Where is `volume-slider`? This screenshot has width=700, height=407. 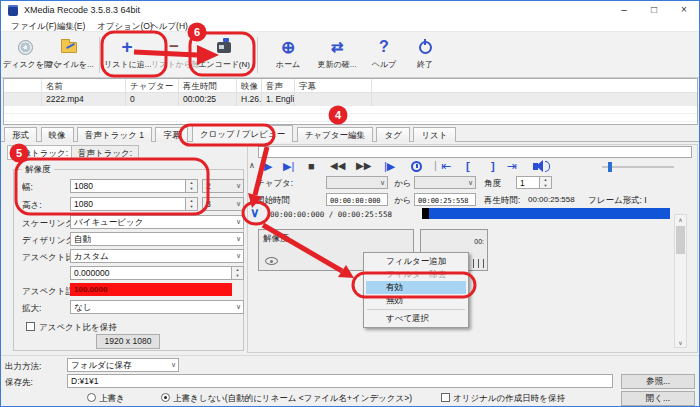
volume-slider is located at coordinates (638, 167).